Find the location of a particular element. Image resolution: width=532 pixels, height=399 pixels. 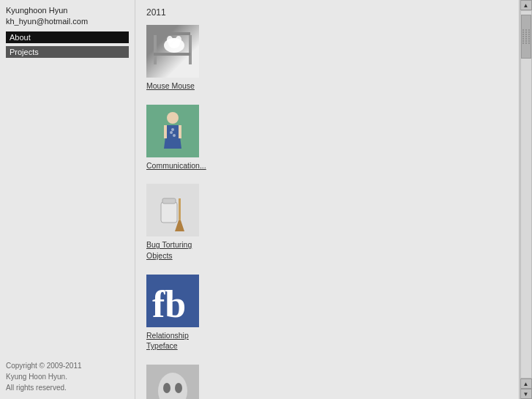

bottom-scroll-arrows: ▲ ▼ is located at coordinates (526, 389).